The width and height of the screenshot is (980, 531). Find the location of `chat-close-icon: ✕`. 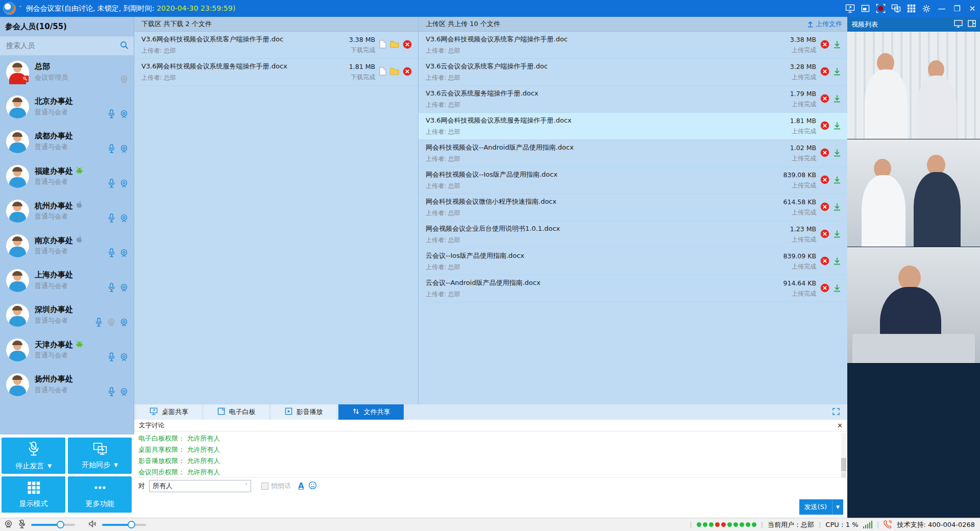

chat-close-icon: ✕ is located at coordinates (840, 426).